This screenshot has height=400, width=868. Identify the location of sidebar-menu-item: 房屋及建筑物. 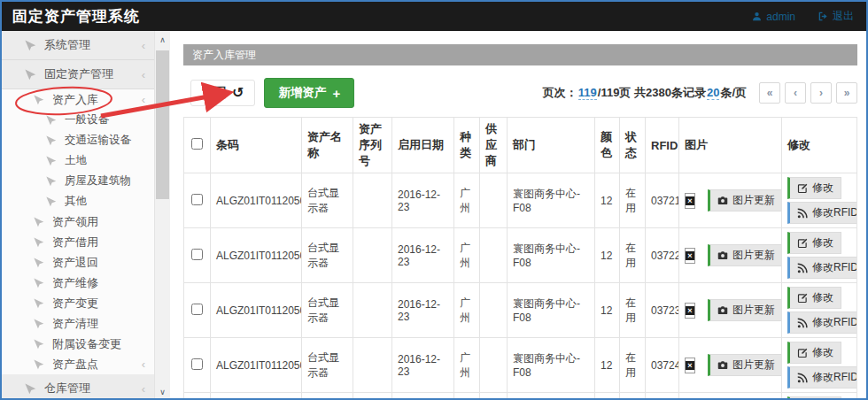
(78, 181).